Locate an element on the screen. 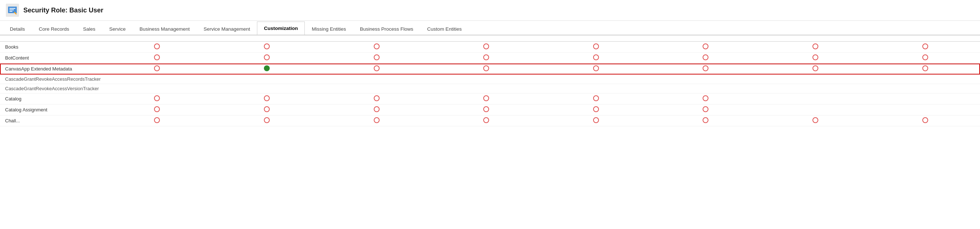  table-row: BotContent is located at coordinates (490, 58).